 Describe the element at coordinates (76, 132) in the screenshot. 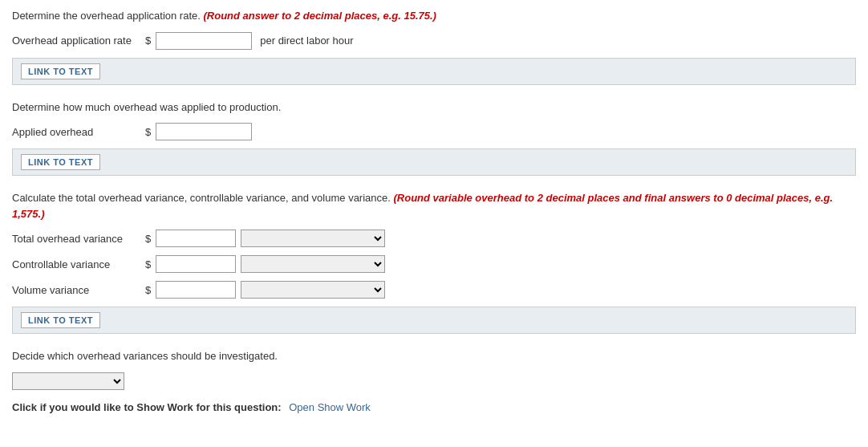

I see `applied-overhead-label: Applied overhead` at that location.